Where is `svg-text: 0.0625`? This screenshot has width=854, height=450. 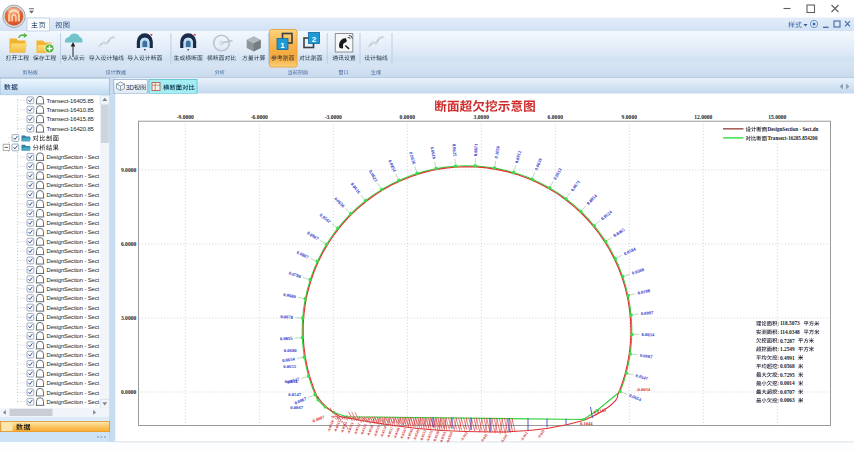
svg-text: 0.0625 is located at coordinates (454, 151).